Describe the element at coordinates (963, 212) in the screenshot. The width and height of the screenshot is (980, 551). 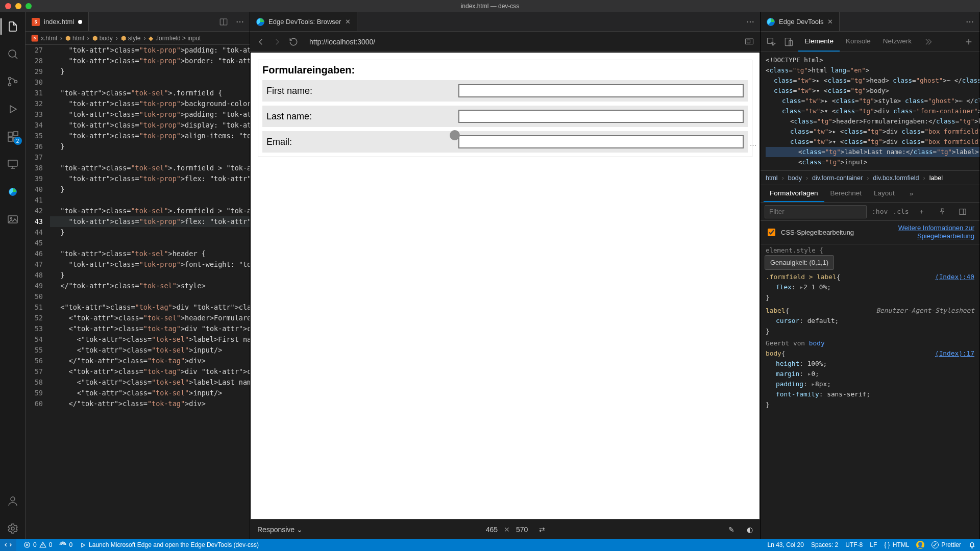
I see `panel-layout-icon` at that location.